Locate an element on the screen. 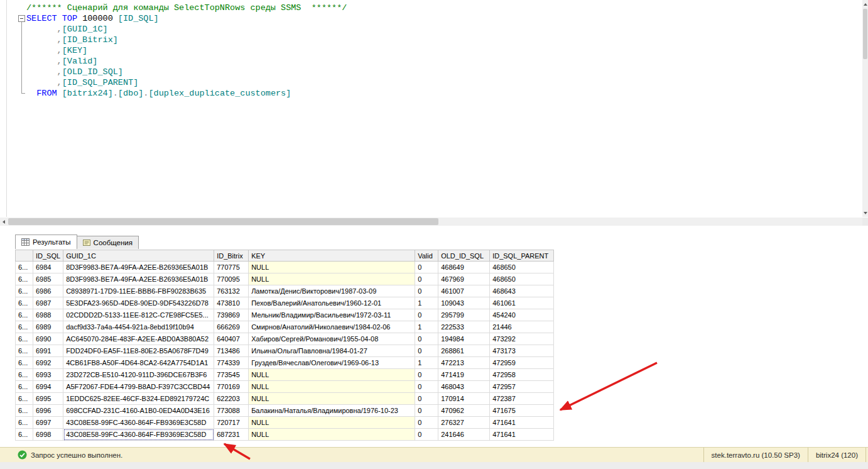 The image size is (868, 469). grid-cell: 471419 is located at coordinates (464, 375).